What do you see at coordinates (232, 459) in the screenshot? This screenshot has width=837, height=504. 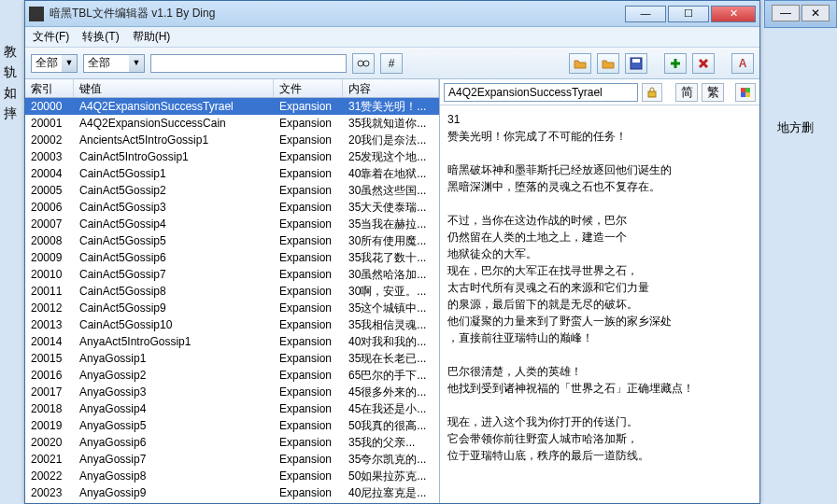 I see `table-row: 20021AnyaGossip7Expansion35夸尔凯克的...` at bounding box center [232, 459].